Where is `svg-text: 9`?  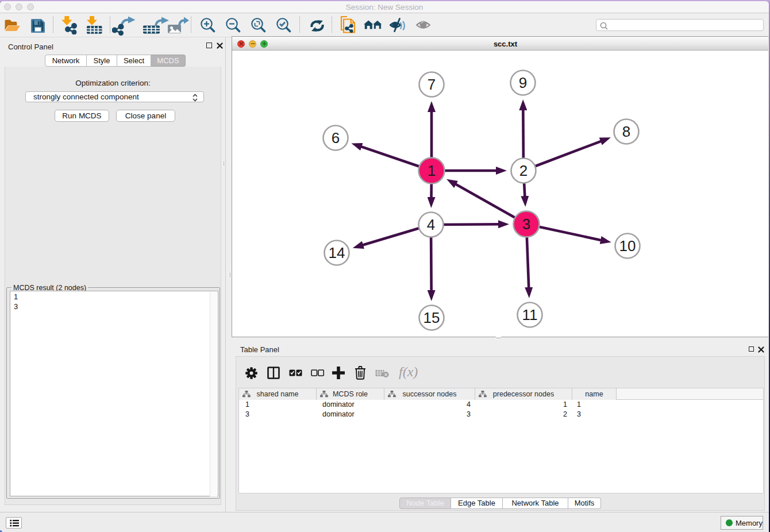 svg-text: 9 is located at coordinates (523, 83).